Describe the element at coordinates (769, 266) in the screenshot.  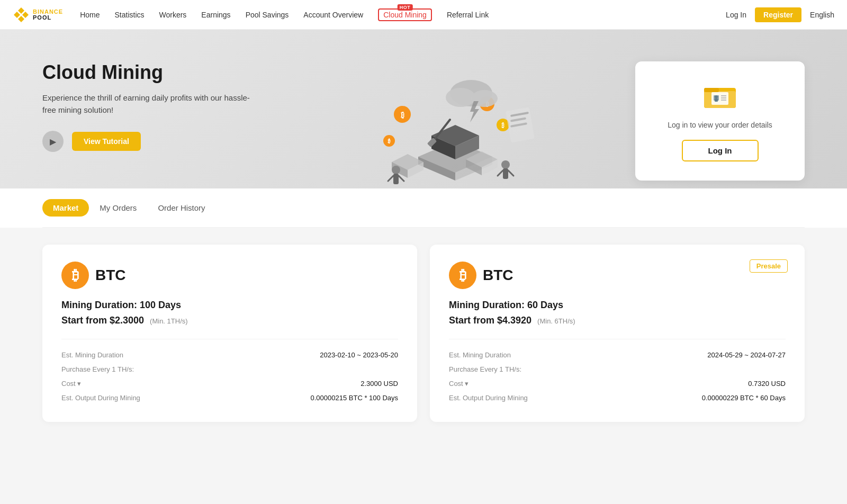
I see `presale-badge: Presale` at that location.